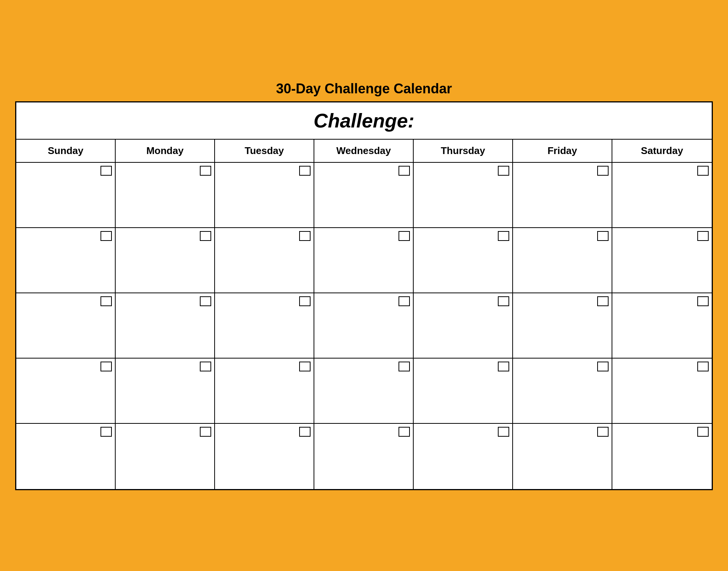 The height and width of the screenshot is (571, 728). What do you see at coordinates (364, 195) in the screenshot?
I see `calendar-cell-w1d4` at bounding box center [364, 195].